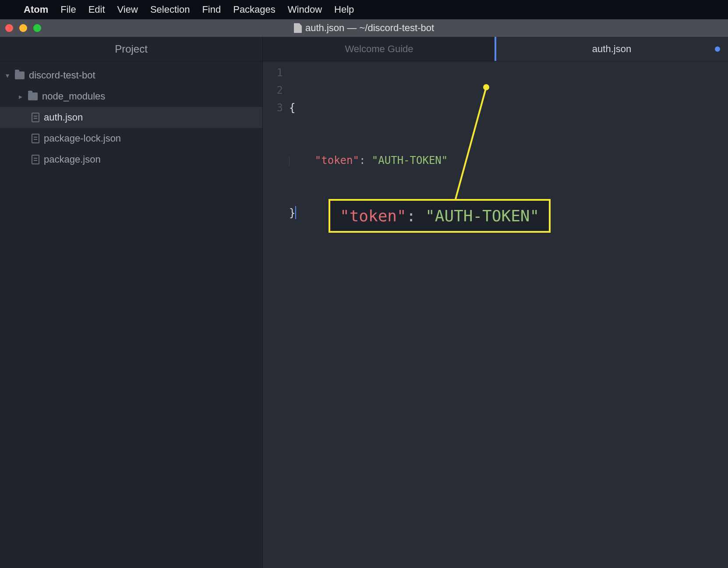 This screenshot has width=728, height=568. Describe the element at coordinates (74, 96) in the screenshot. I see `tree-item-label: node_modules` at that location.